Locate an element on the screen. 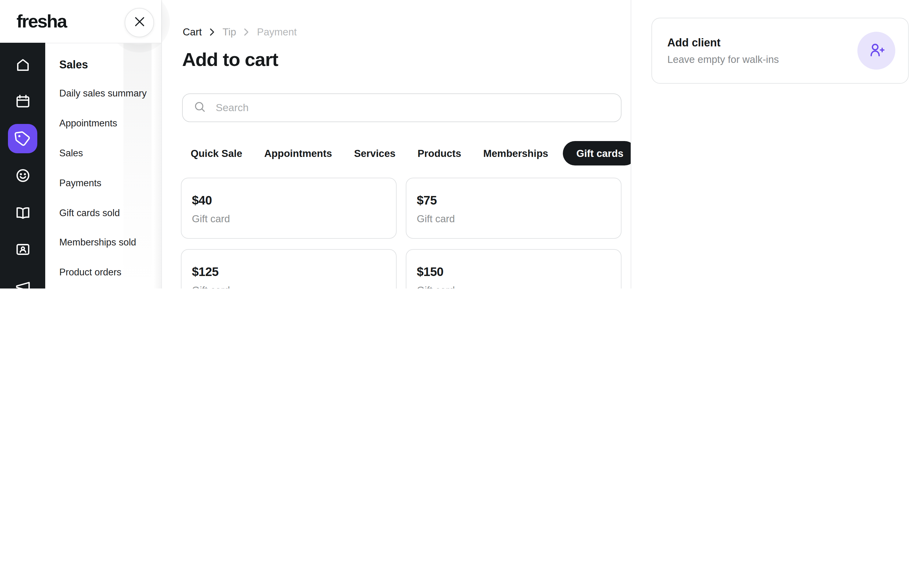 The image size is (924, 577). home-icon is located at coordinates (23, 65).